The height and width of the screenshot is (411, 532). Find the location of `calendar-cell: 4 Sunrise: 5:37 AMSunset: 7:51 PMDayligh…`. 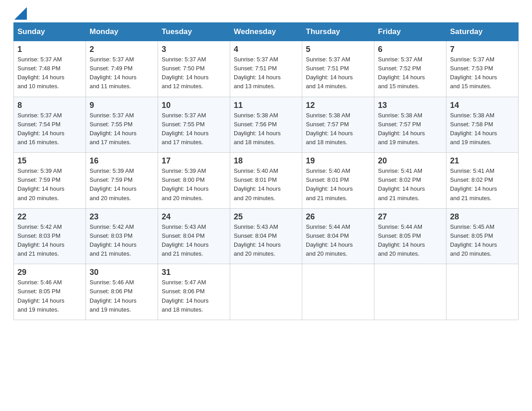

calendar-cell: 4 Sunrise: 5:37 AMSunset: 7:51 PMDayligh… is located at coordinates (266, 69).